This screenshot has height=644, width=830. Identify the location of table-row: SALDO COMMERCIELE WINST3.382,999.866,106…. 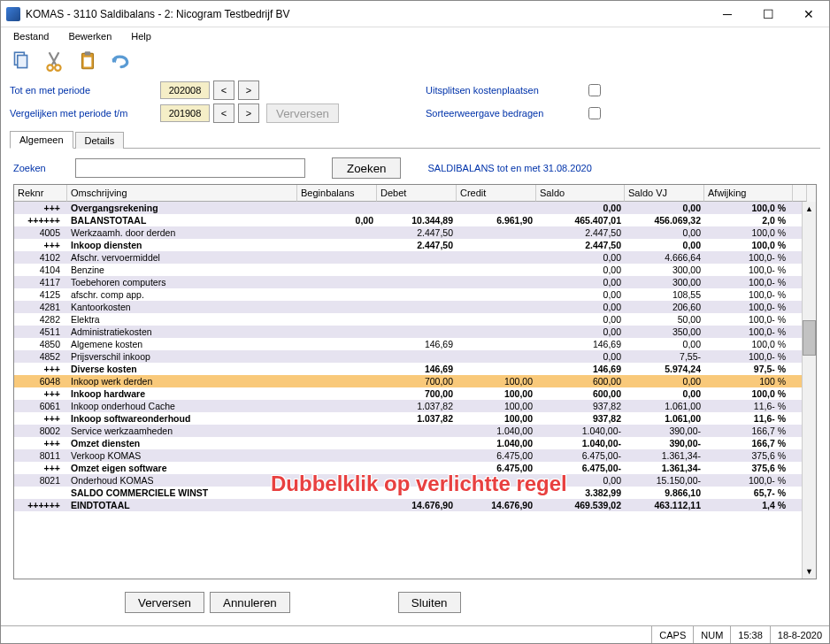
(415, 493).